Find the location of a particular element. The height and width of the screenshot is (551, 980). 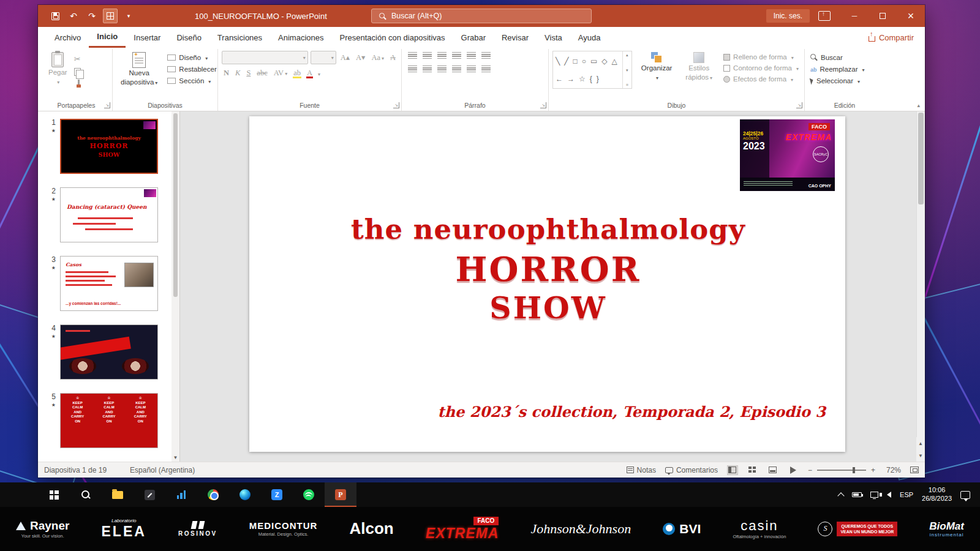

bullets-button is located at coordinates (413, 55).